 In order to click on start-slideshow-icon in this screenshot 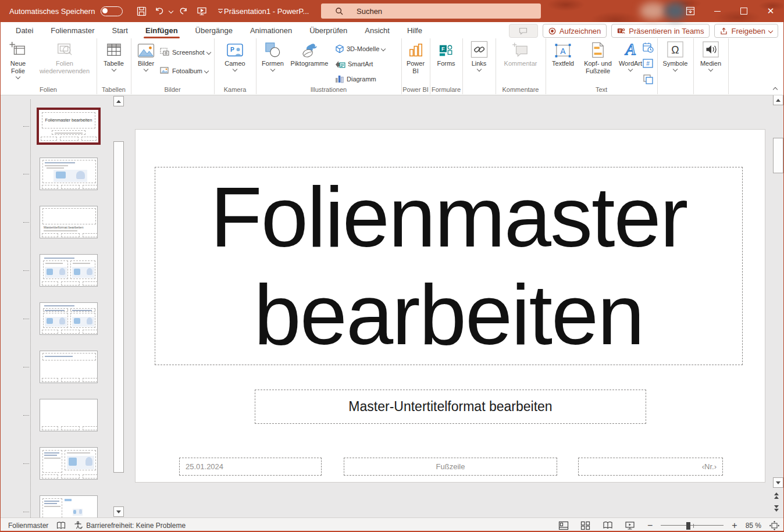, I will do `click(202, 11)`.